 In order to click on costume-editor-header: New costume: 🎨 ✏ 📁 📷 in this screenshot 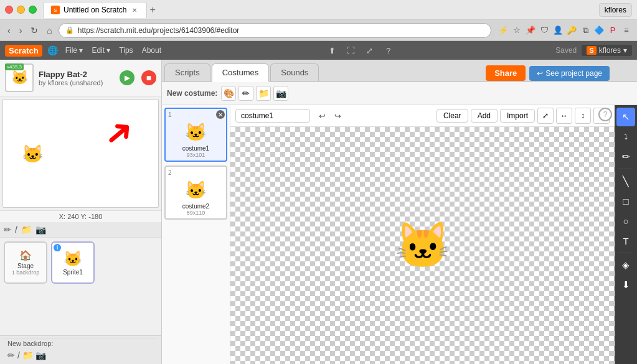, I will do `click(400, 93)`.